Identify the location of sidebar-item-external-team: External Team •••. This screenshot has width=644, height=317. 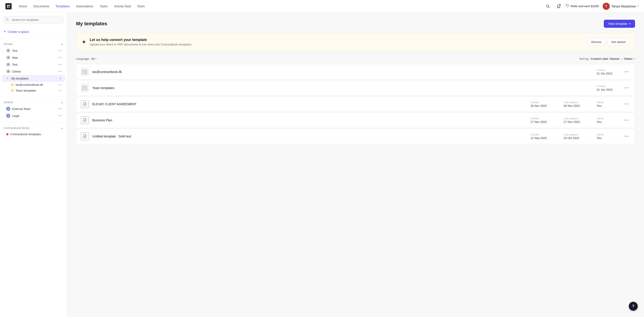
(34, 109).